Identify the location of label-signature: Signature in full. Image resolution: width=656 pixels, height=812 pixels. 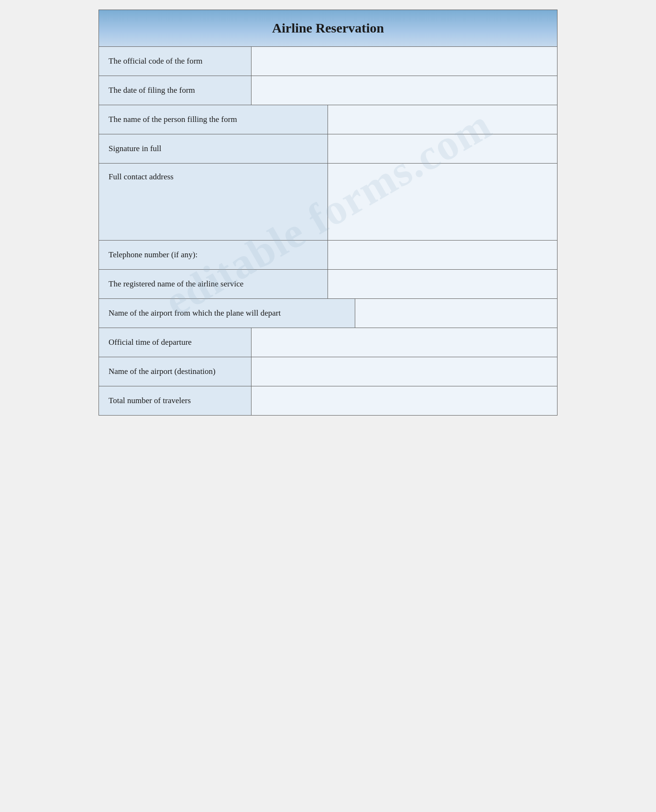
(213, 149).